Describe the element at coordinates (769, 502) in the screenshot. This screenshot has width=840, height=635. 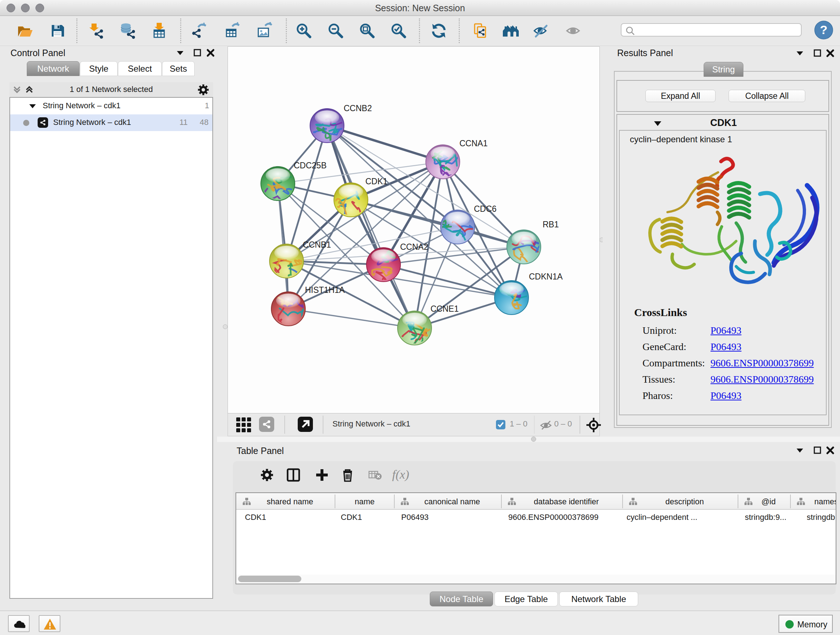
I see `svg-text: @id` at that location.